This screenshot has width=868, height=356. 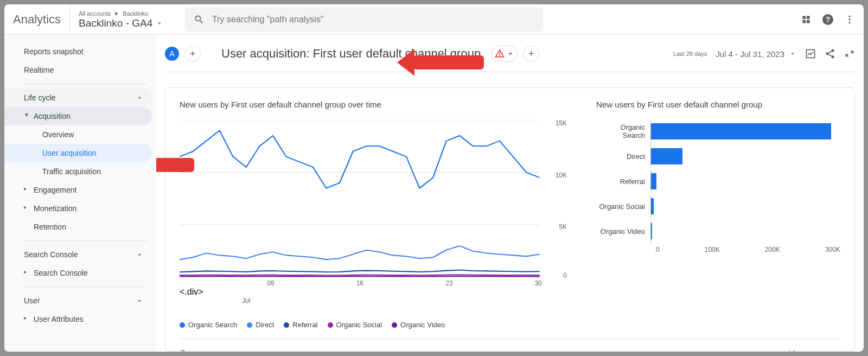 I want to click on sidebar-realtime: Realtime, so click(x=78, y=70).